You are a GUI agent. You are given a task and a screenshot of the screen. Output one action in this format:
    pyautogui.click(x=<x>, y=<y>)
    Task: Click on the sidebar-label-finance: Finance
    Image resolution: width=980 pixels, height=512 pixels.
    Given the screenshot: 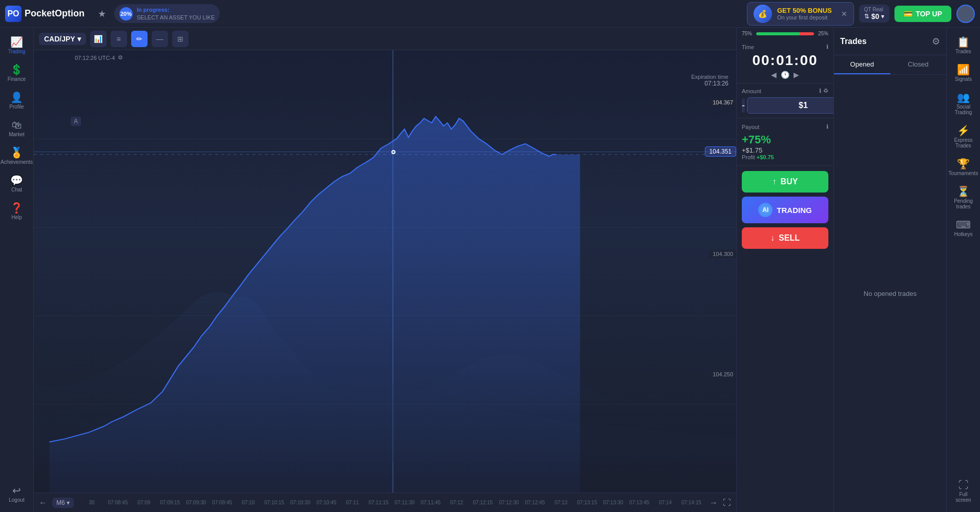 What is the action you would take?
    pyautogui.click(x=17, y=79)
    